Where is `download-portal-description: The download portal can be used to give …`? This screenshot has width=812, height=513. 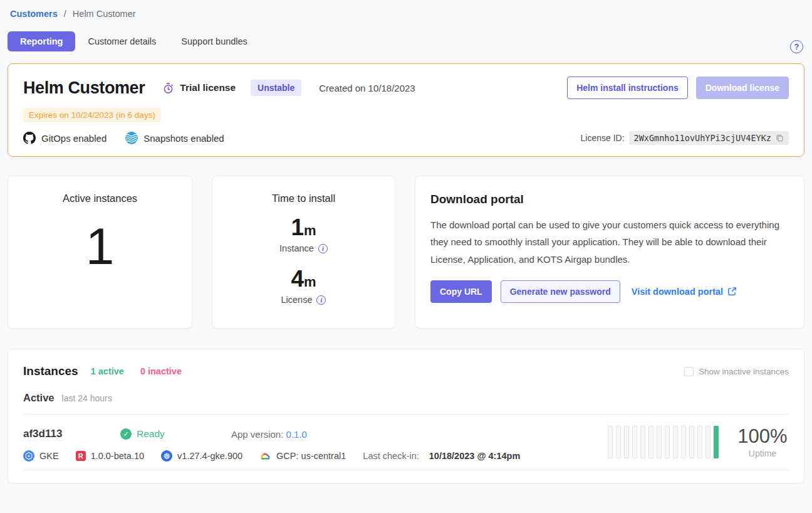 download-portal-description: The download portal can be used to give … is located at coordinates (610, 242).